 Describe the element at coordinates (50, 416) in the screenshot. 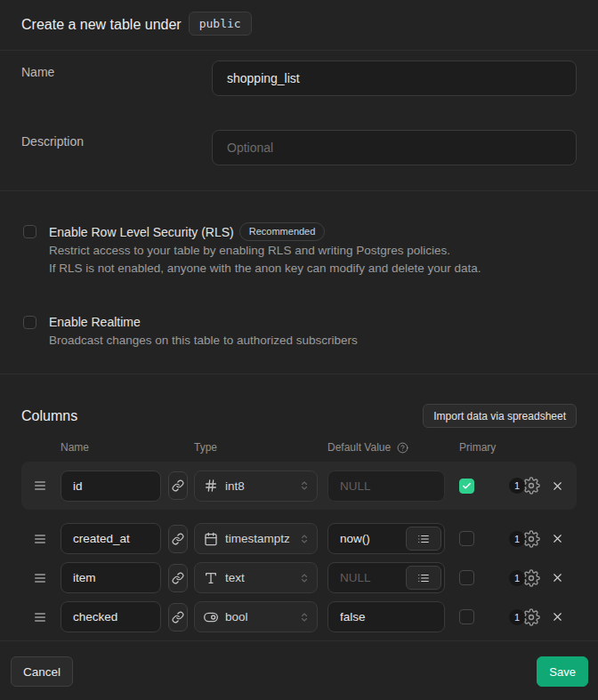

I see `columns-title: Columns` at that location.